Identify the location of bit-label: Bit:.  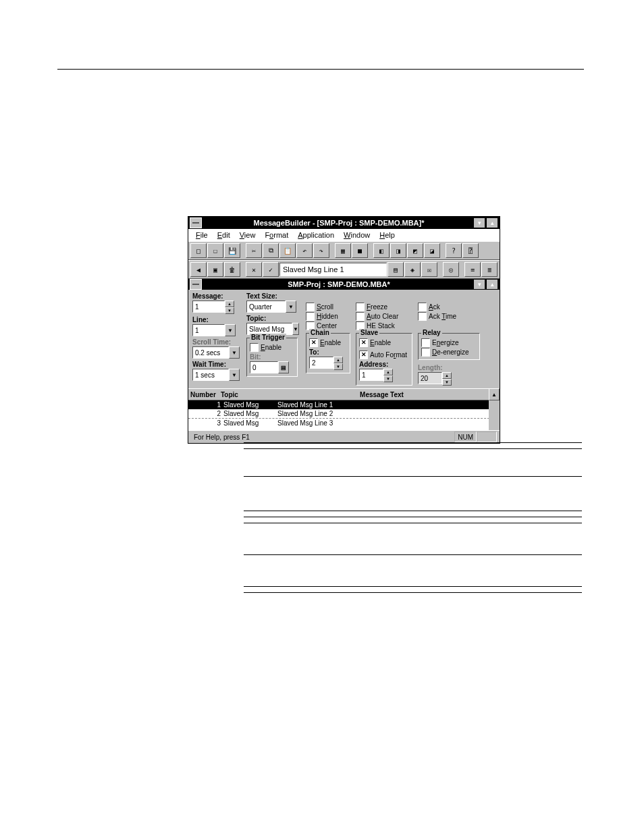
(272, 357).